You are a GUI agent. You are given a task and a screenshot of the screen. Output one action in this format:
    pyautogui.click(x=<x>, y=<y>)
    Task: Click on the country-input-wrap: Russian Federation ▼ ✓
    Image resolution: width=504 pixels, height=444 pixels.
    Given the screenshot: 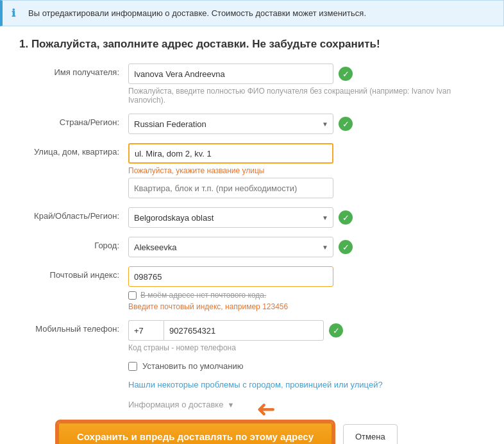 What is the action you would take?
    pyautogui.click(x=307, y=124)
    